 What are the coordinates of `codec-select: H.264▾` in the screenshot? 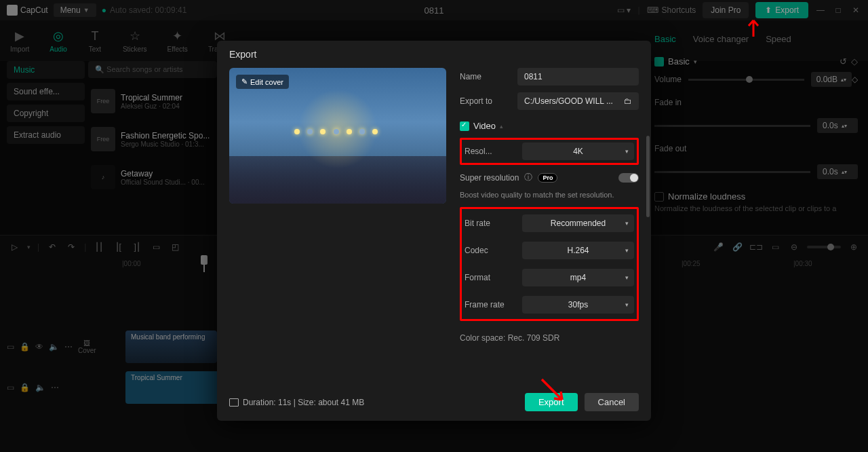 It's located at (578, 250).